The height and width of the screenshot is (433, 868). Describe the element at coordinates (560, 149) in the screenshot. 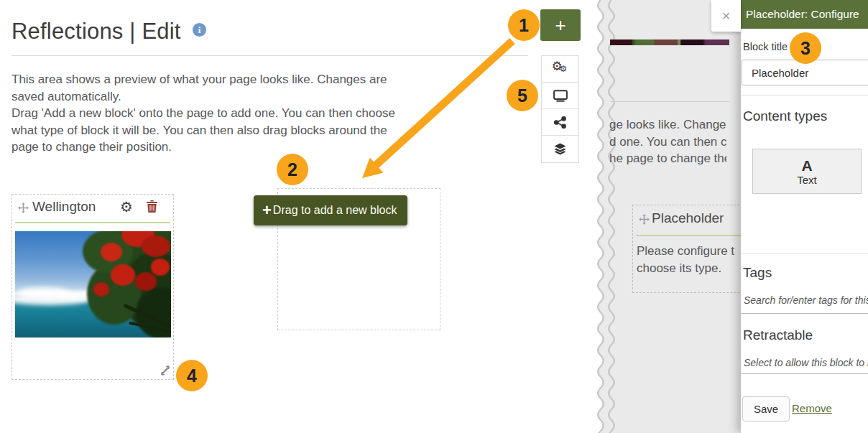

I see `layers-icon` at that location.